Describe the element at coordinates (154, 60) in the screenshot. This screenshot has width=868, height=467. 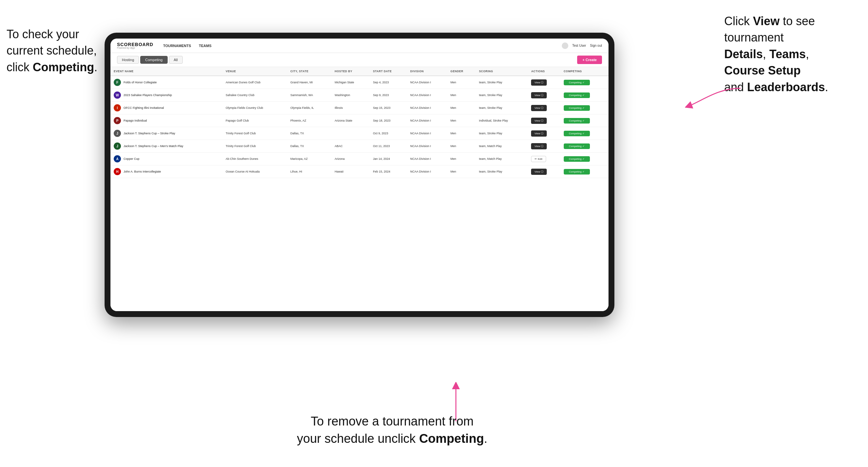
I see `tab-competing: Competing` at that location.